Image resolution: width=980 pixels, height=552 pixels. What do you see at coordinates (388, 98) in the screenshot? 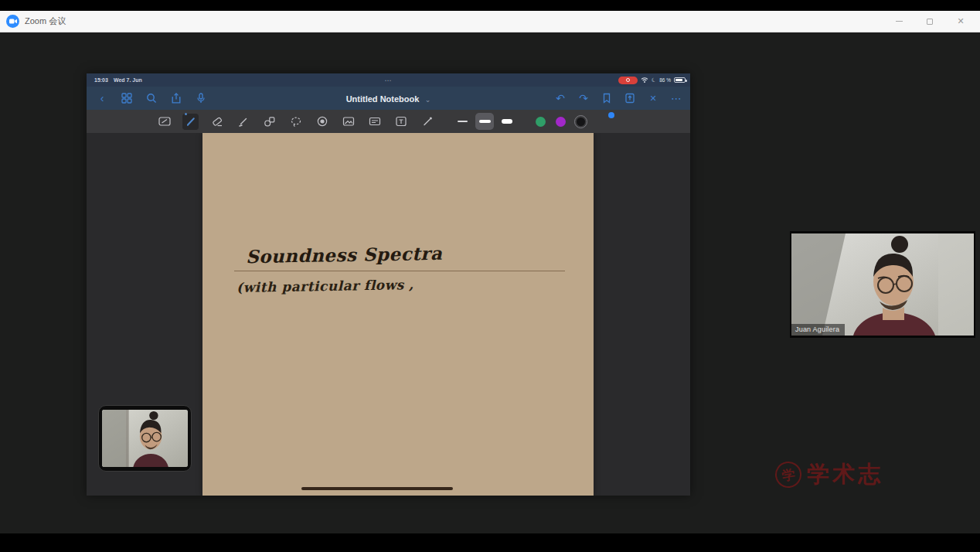
I see `notebook-nav-bar: ‹ Untitled Notebook ⌄ ↶` at bounding box center [388, 98].